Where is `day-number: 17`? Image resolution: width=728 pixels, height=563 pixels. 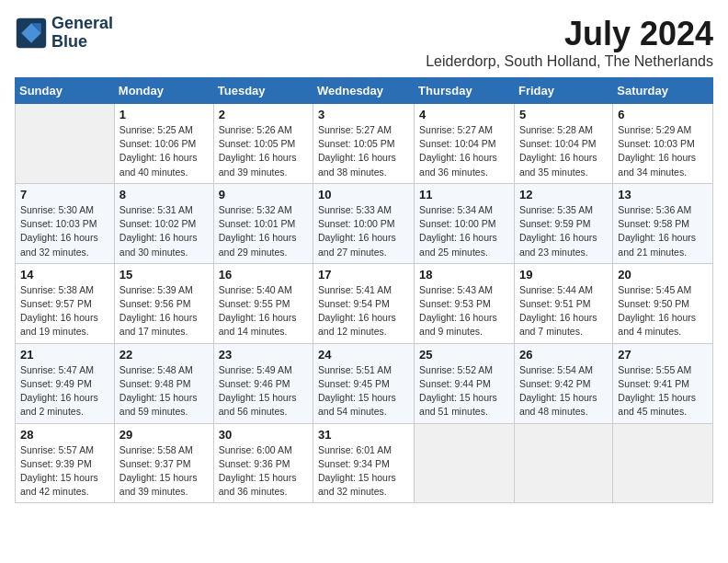
day-number: 17 is located at coordinates (364, 274).